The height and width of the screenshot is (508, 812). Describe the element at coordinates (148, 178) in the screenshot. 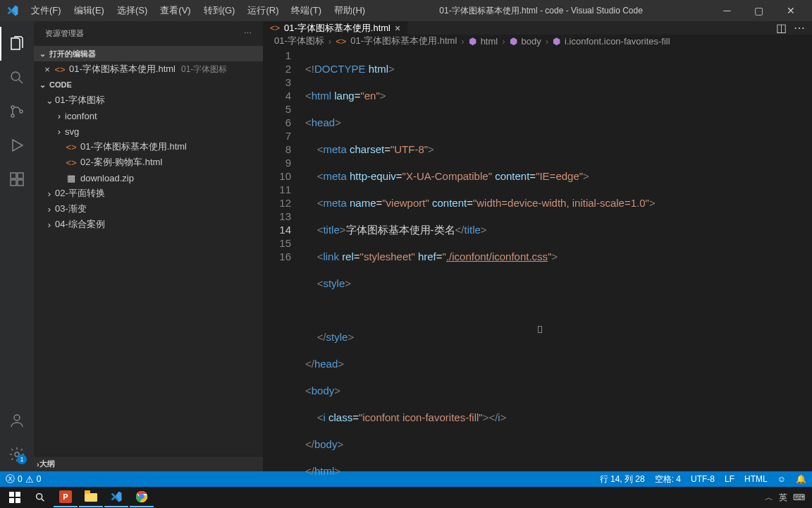

I see `tree-file-zip: ▦ download.zip` at that location.